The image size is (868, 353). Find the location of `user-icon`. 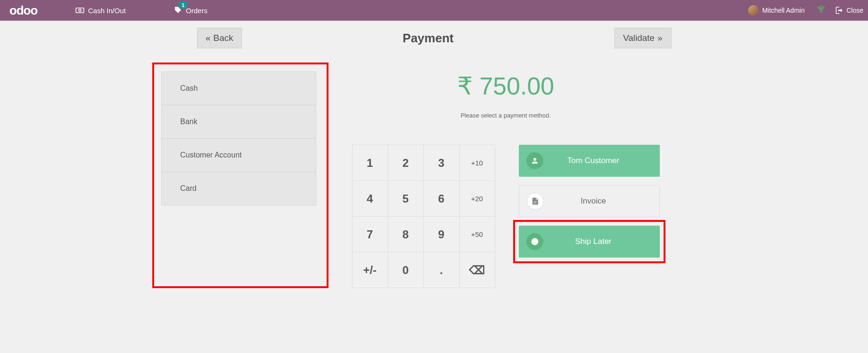

user-icon is located at coordinates (535, 161).